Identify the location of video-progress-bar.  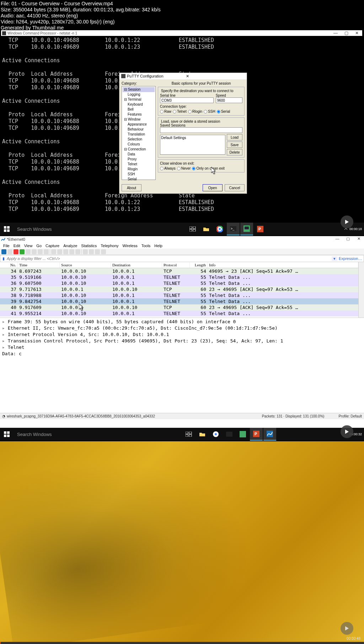
(182, 643).